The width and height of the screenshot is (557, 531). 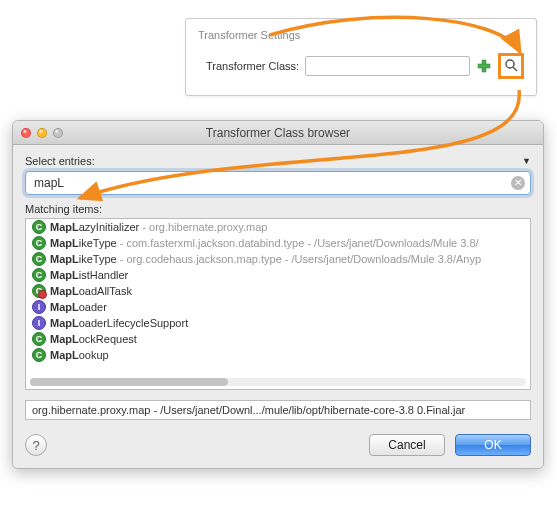 I want to click on transformer-class-label: Transformer Class:, so click(x=252, y=66).